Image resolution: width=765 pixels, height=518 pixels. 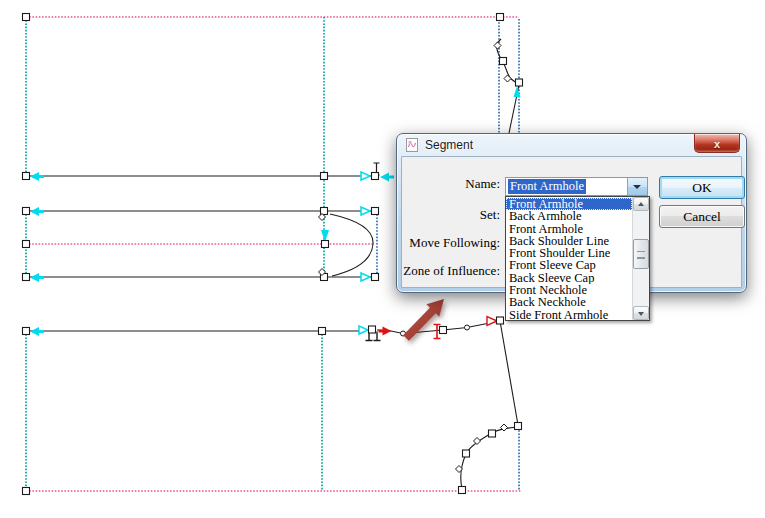 What do you see at coordinates (386, 332) in the screenshot?
I see `red-arrow-right-icon` at bounding box center [386, 332].